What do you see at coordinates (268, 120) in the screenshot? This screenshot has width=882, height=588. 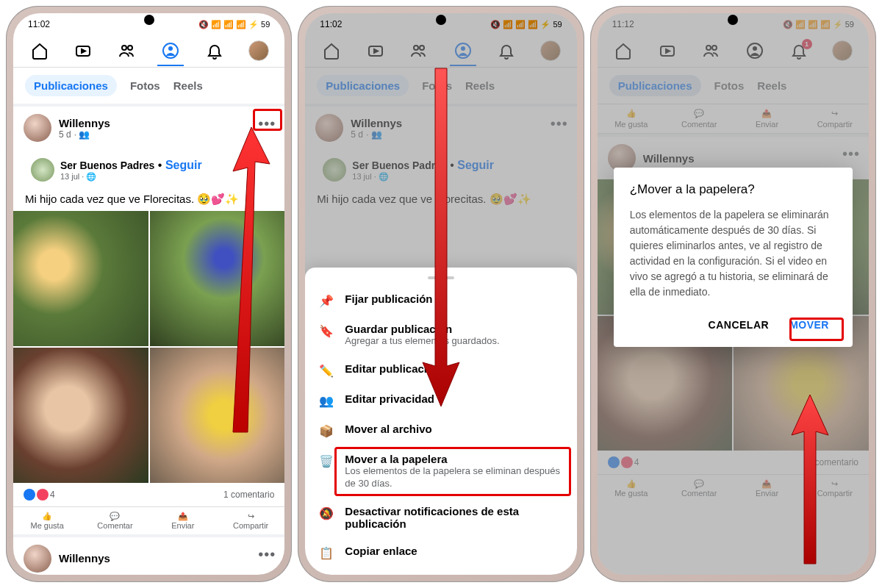 I see `annotation-highlight-more` at bounding box center [268, 120].